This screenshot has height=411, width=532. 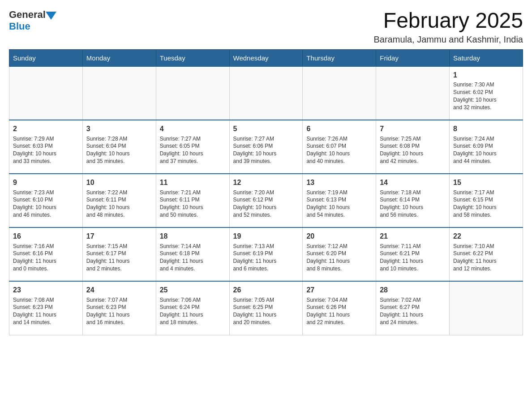 What do you see at coordinates (486, 236) in the screenshot?
I see `day-number: 22` at bounding box center [486, 236].